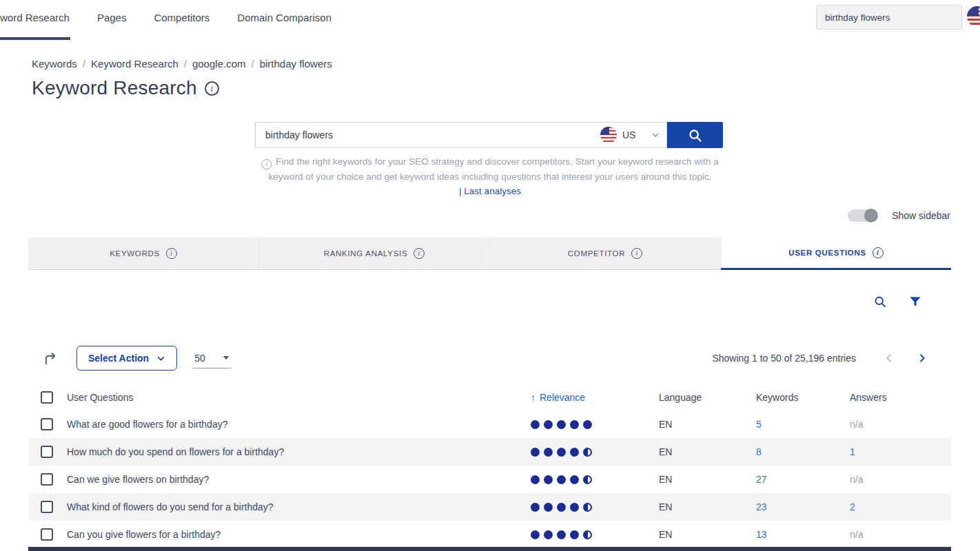 This screenshot has height=551, width=980. Describe the element at coordinates (762, 479) in the screenshot. I see `keywords-count-link: 27` at that location.